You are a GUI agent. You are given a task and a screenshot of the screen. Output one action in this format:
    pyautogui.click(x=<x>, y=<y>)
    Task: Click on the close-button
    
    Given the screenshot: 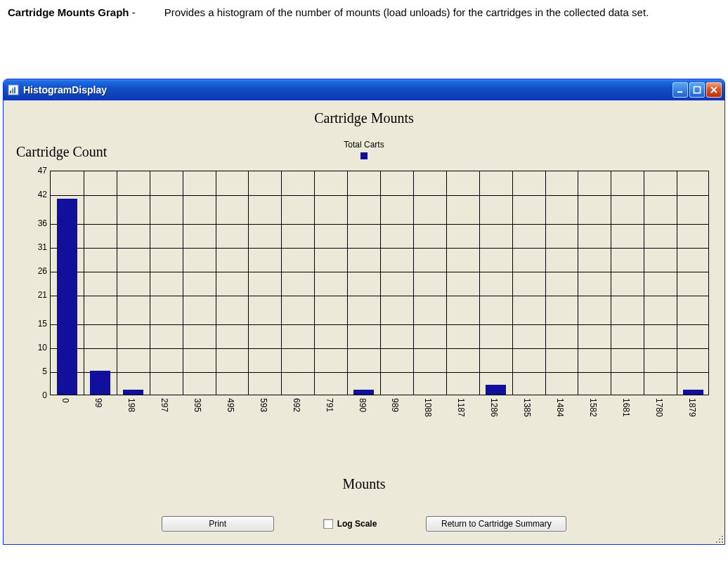 What is the action you would take?
    pyautogui.click(x=714, y=90)
    